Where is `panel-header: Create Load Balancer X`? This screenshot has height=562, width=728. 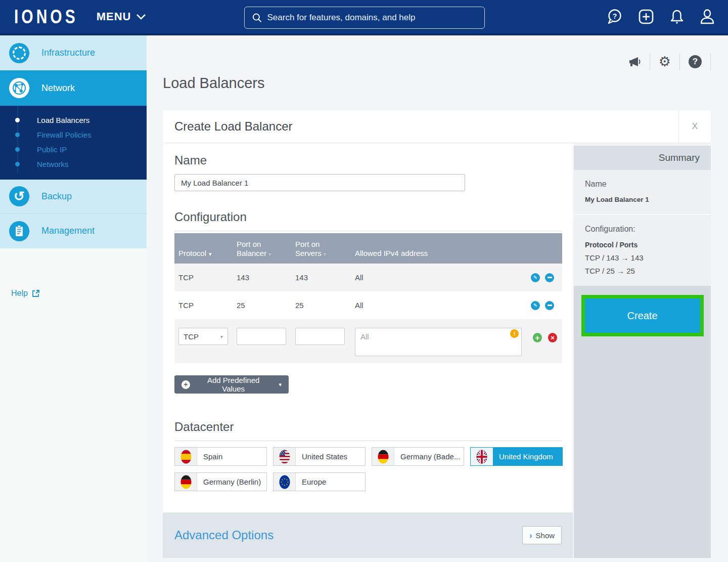 panel-header: Create Load Balancer X is located at coordinates (437, 126).